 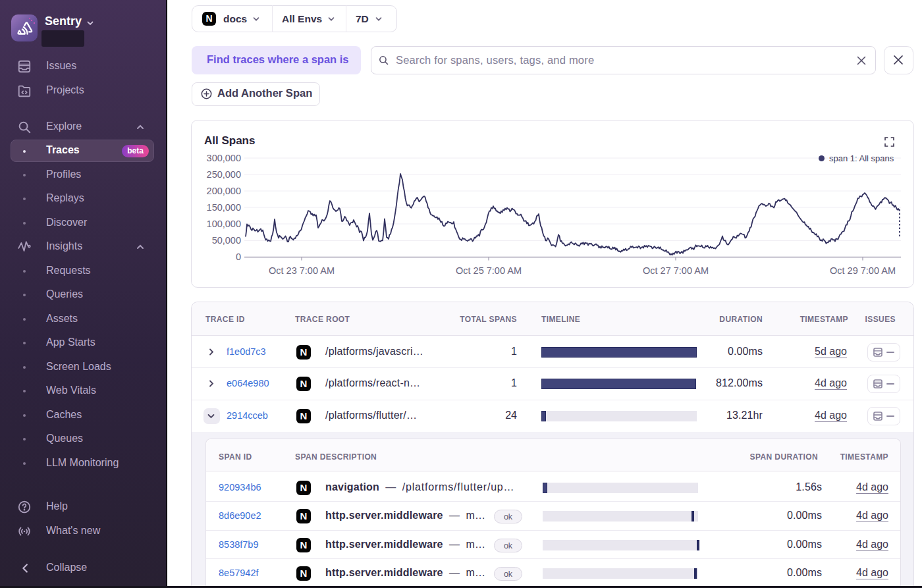 I want to click on svg-text: 250,000, so click(x=224, y=174).